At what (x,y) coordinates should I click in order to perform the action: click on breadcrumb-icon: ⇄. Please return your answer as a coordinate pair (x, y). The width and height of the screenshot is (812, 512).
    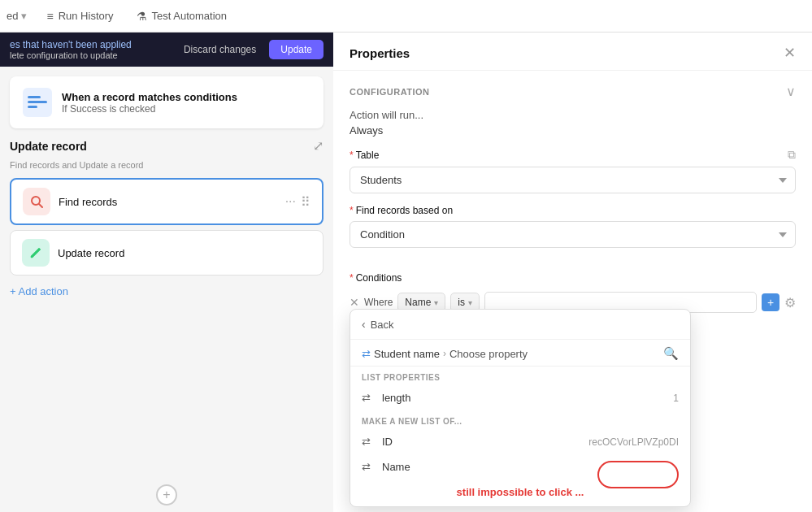
    Looking at the image, I should click on (366, 354).